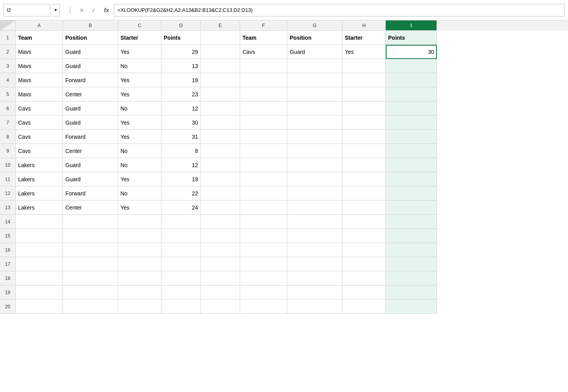  I want to click on cell-ref-box: I2, so click(27, 10).